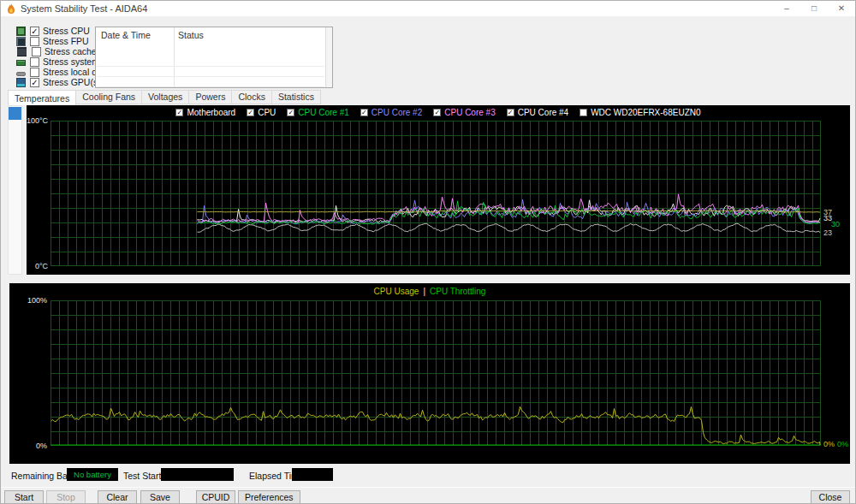  I want to click on legend-label: CPU, so click(267, 113).